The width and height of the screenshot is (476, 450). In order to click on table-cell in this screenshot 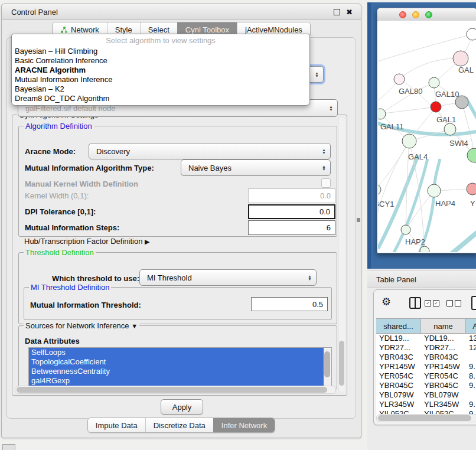, I will do `click(471, 357)`.